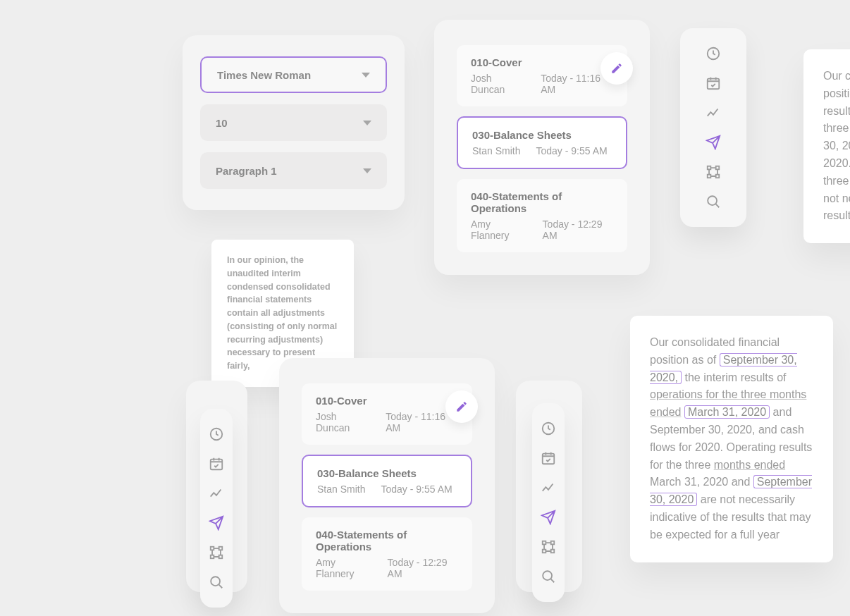 This screenshot has height=616, width=850. I want to click on style-dropdown-label: Paragraph 1, so click(247, 171).